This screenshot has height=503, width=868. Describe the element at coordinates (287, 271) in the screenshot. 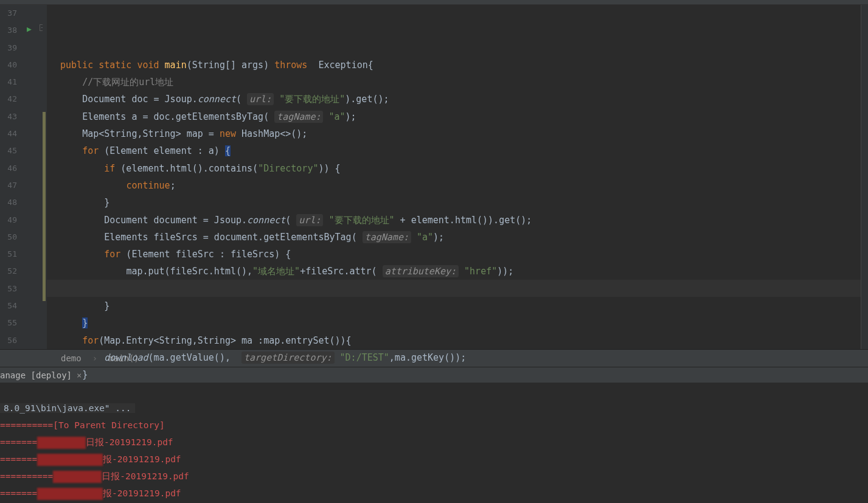

I see `code-line: map.put(fileSrc.html(),"域名地址"+fileSrc.at…` at that location.